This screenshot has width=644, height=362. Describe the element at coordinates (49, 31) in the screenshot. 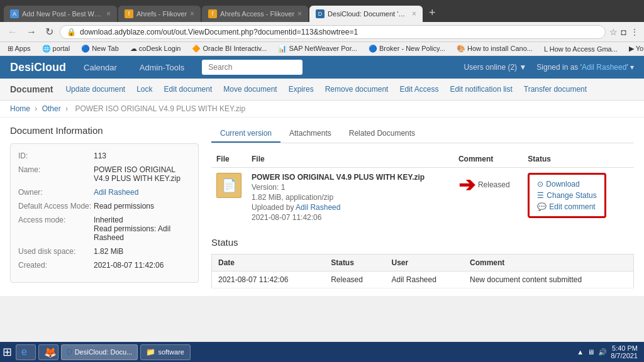

I see `refresh-button: ↻` at that location.